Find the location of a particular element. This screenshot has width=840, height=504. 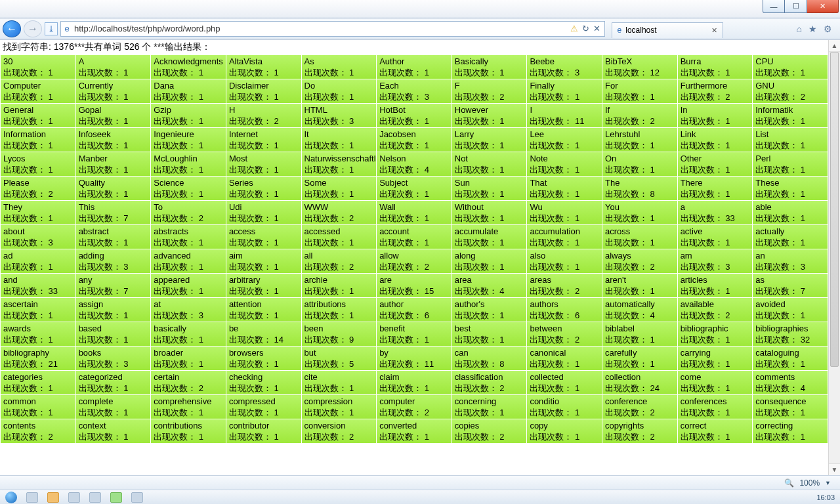

word-text: Furthermore is located at coordinates (715, 85).